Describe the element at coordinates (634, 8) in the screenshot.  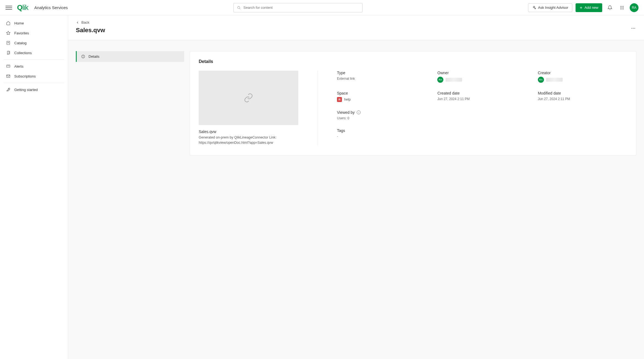
I see `user-avatar: RA` at that location.